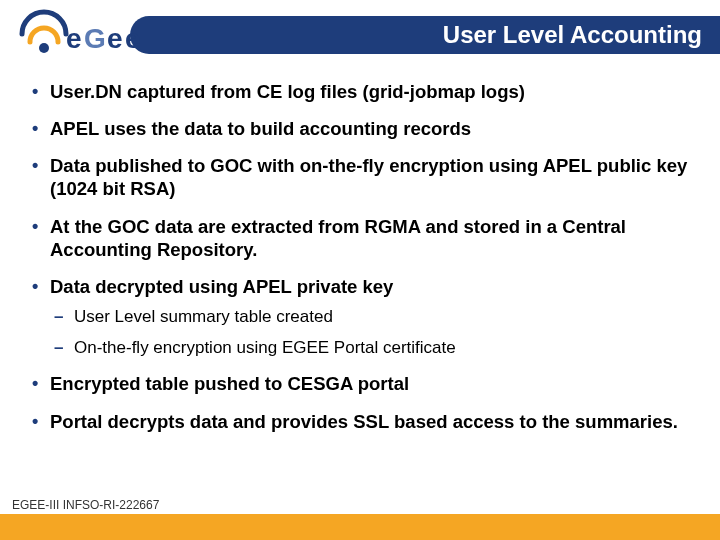 The image size is (720, 540). What do you see at coordinates (338, 238) in the screenshot?
I see `bullet-text: At the GOC data are extracted from RGMA …` at bounding box center [338, 238].